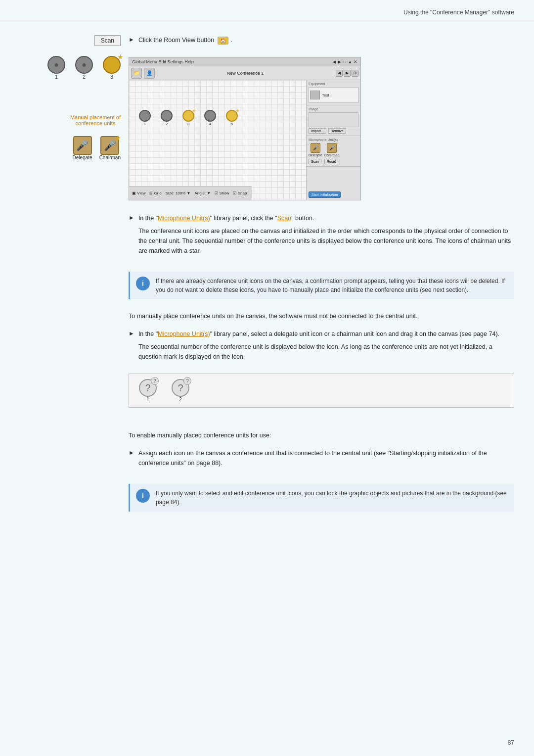  I want to click on enable-step-text: Assign each icon on the canvas a confere…, so click(326, 458).